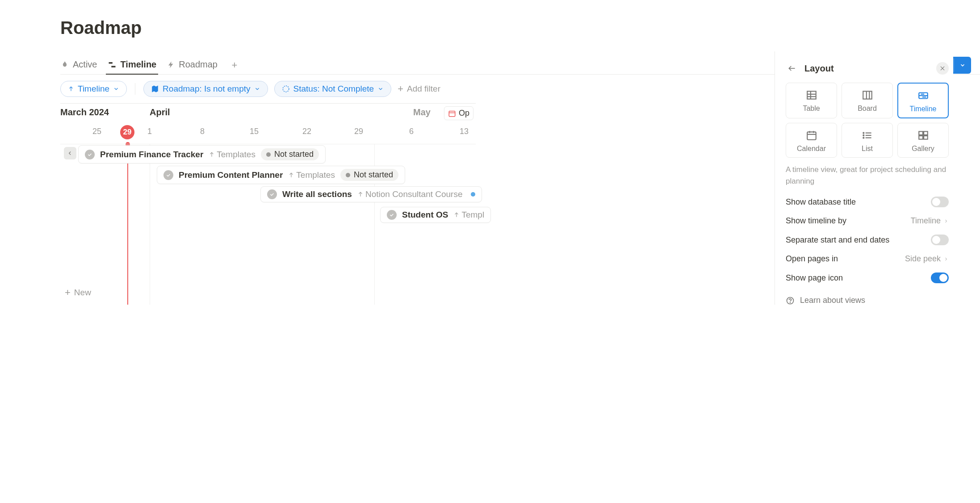 This screenshot has width=980, height=503. Describe the element at coordinates (400, 89) in the screenshot. I see `plus-icon: +` at that location.